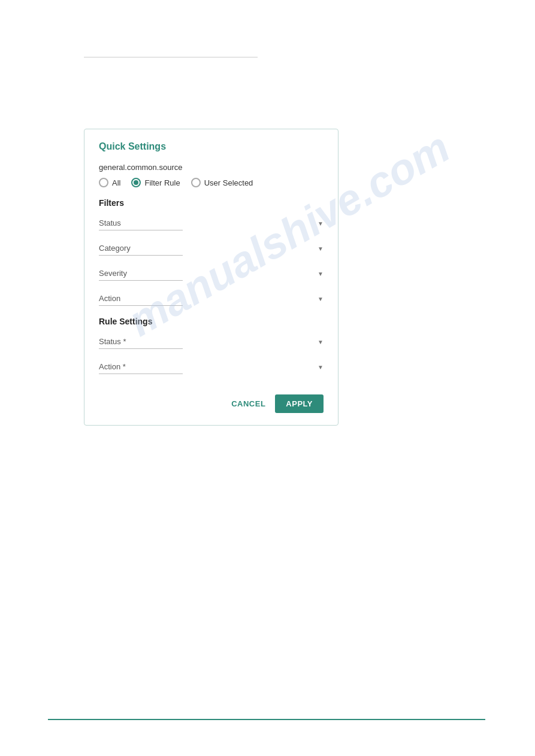 The image size is (535, 756). Describe the element at coordinates (211, 299) in the screenshot. I see `action-filter-field: Action ▼` at that location.